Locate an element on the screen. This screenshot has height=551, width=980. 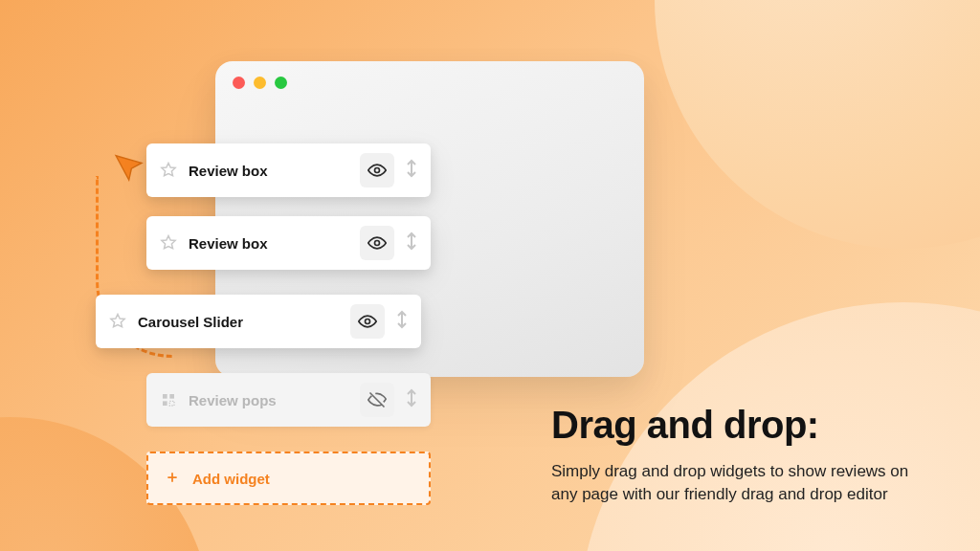
maximize-dot is located at coordinates (281, 82).